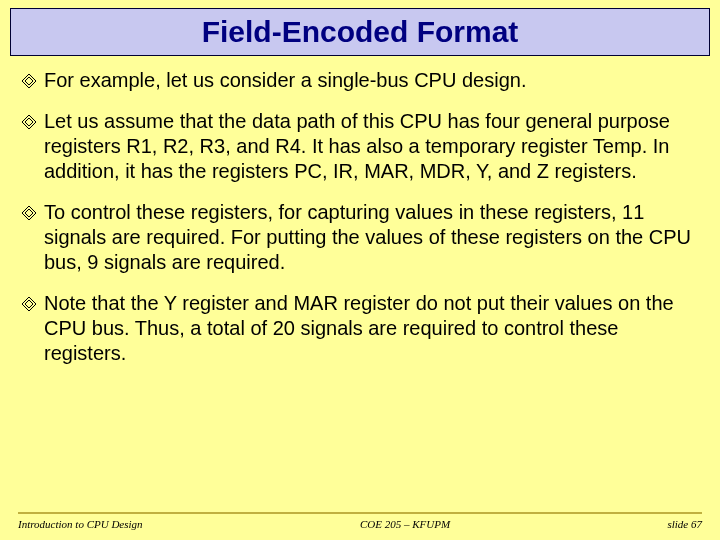 This screenshot has width=720, height=540. Describe the element at coordinates (360, 146) in the screenshot. I see `list-item: Let us assume that the data path of this…` at that location.